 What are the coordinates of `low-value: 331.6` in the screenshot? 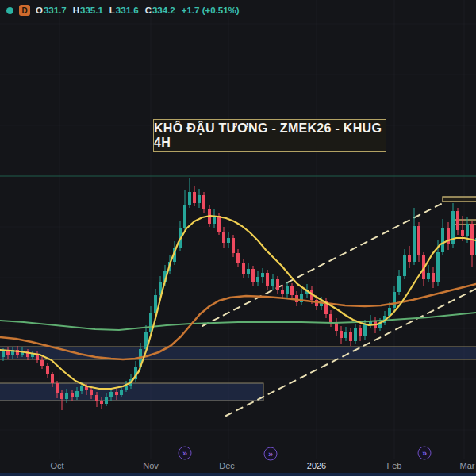 It's located at (127, 10).